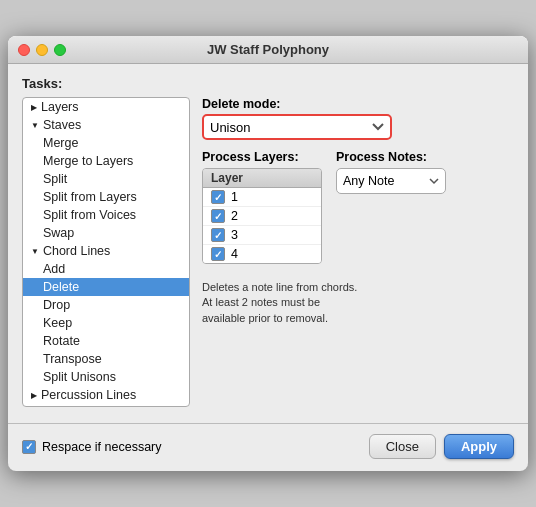  I want to click on layer-row-1: 1, so click(262, 198).